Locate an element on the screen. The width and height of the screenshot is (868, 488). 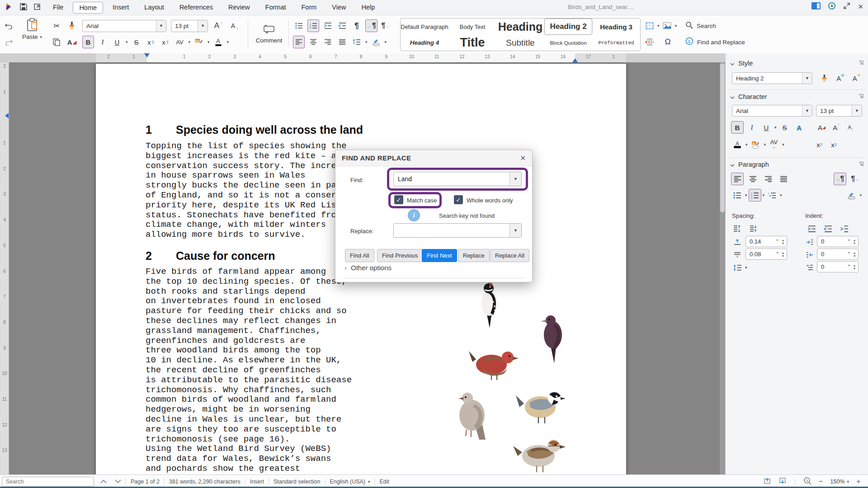
indent-after-input: 0" ▲▼ is located at coordinates (838, 254).